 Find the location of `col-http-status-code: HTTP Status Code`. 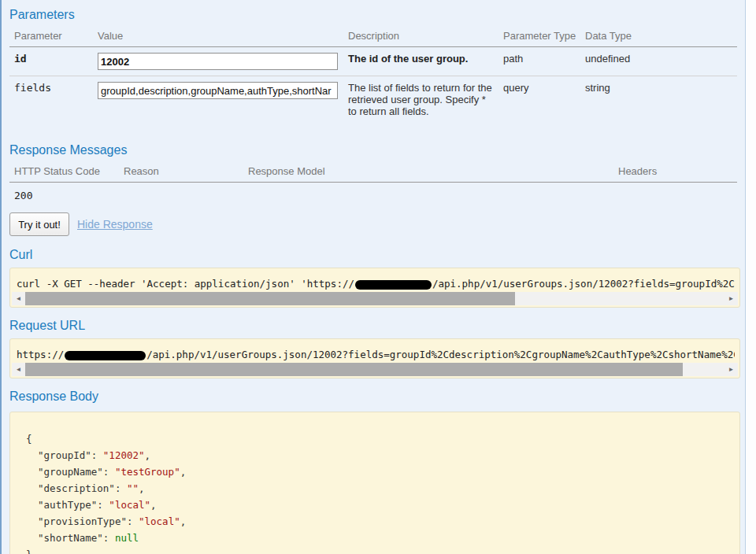

col-http-status-code: HTTP Status Code is located at coordinates (65, 173).